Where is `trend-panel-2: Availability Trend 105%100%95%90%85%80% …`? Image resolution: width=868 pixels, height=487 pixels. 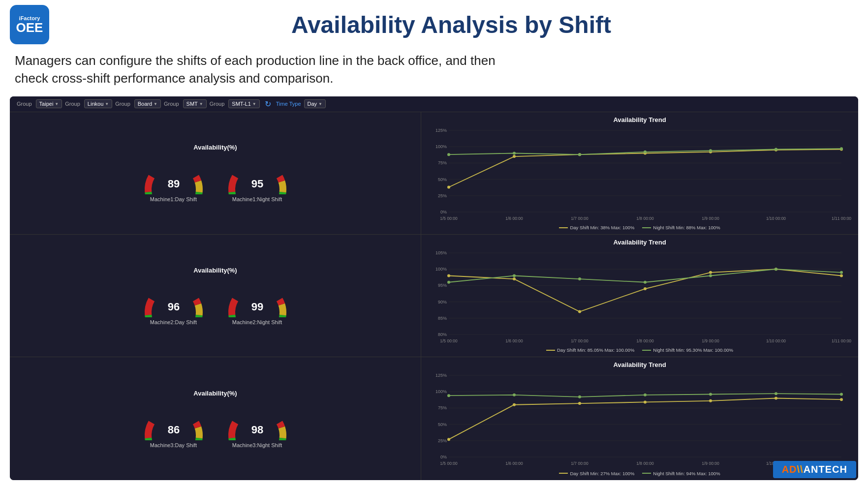 trend-panel-2: Availability Trend 105%100%95%90%85%80% … is located at coordinates (640, 296).